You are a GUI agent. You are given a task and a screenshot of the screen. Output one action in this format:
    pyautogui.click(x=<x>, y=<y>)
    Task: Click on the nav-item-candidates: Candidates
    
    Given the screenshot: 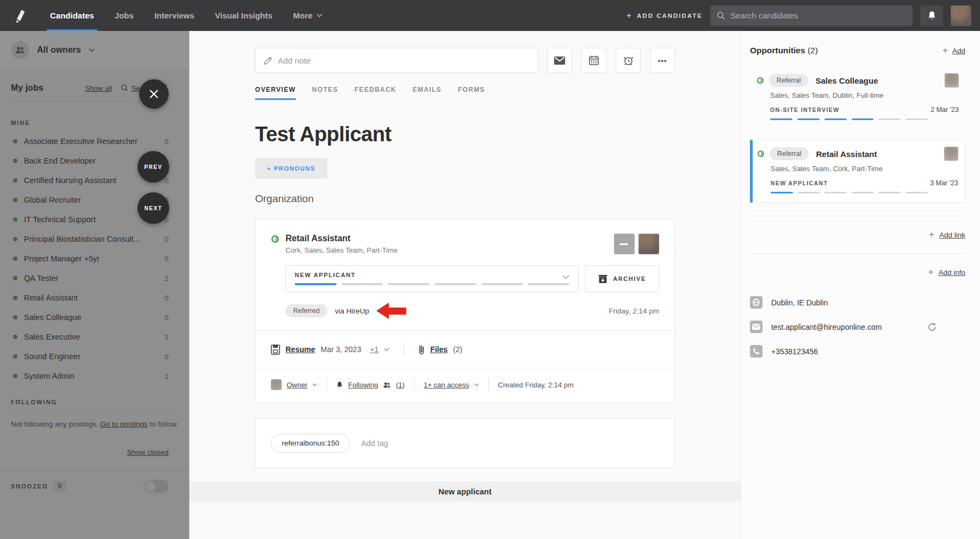 What is the action you would take?
    pyautogui.click(x=72, y=15)
    